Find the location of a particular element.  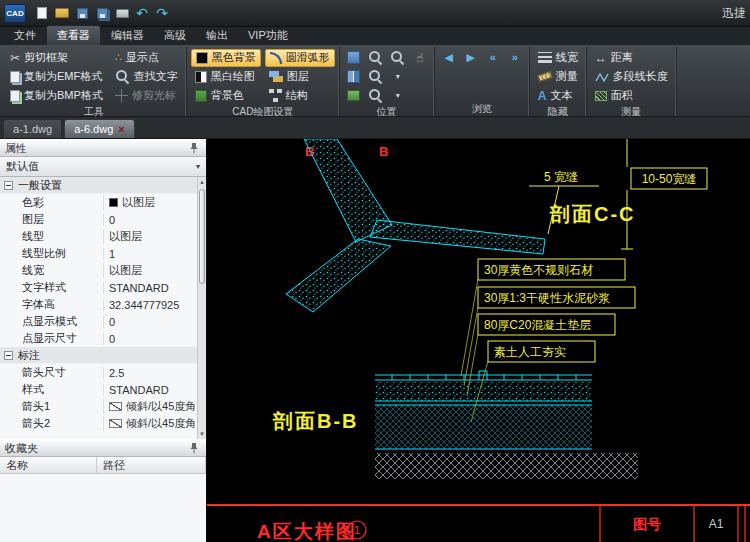

zoom-extents-button is located at coordinates (376, 96).